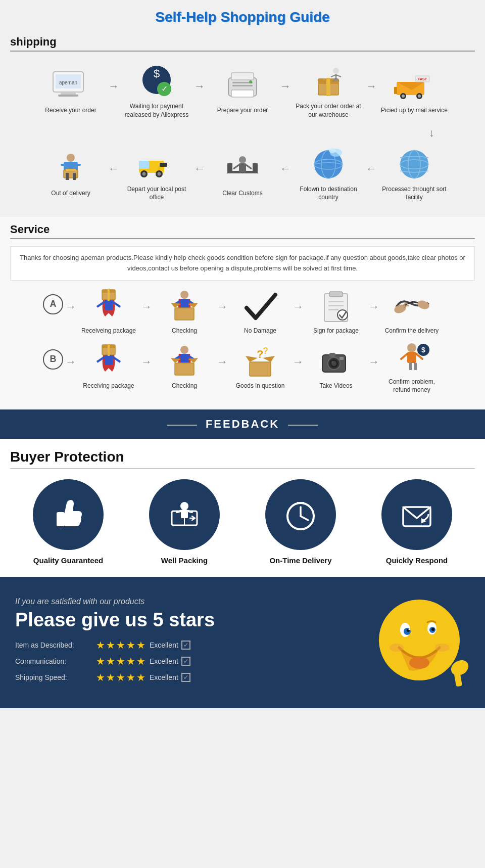  I want to click on service-step-videos: Take Videos, so click(336, 367).